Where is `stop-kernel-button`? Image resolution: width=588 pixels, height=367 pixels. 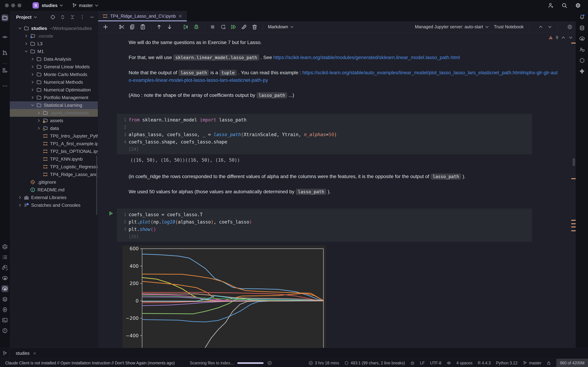 stop-kernel-button is located at coordinates (213, 27).